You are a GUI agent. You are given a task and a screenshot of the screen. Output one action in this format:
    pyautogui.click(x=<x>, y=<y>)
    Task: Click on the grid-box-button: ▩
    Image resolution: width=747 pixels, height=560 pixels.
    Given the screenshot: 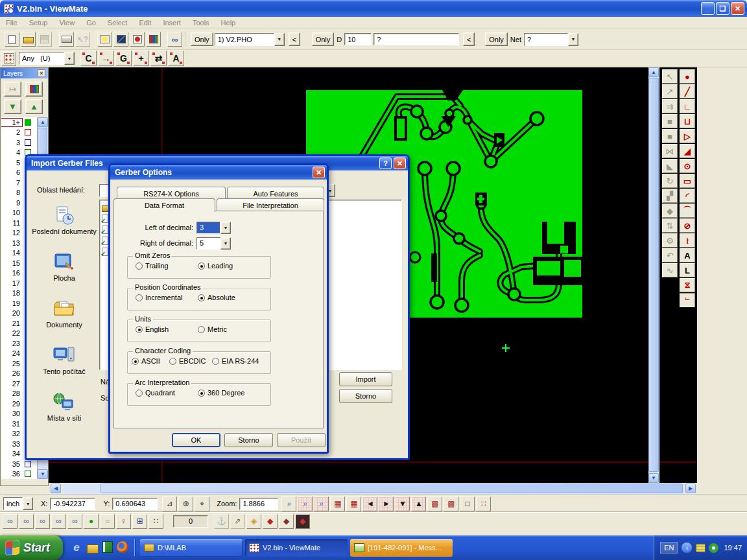 What is the action you would take?
    pyautogui.click(x=434, y=504)
    